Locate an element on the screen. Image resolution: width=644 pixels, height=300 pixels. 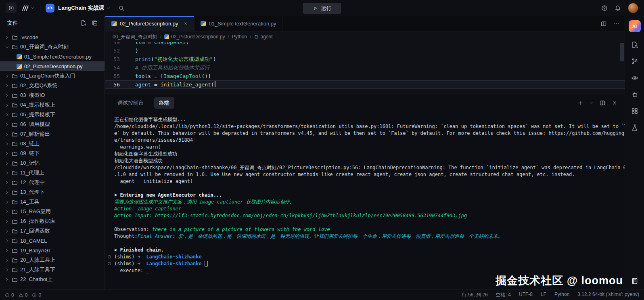
problems-error: 0 is located at coordinates (10, 295).